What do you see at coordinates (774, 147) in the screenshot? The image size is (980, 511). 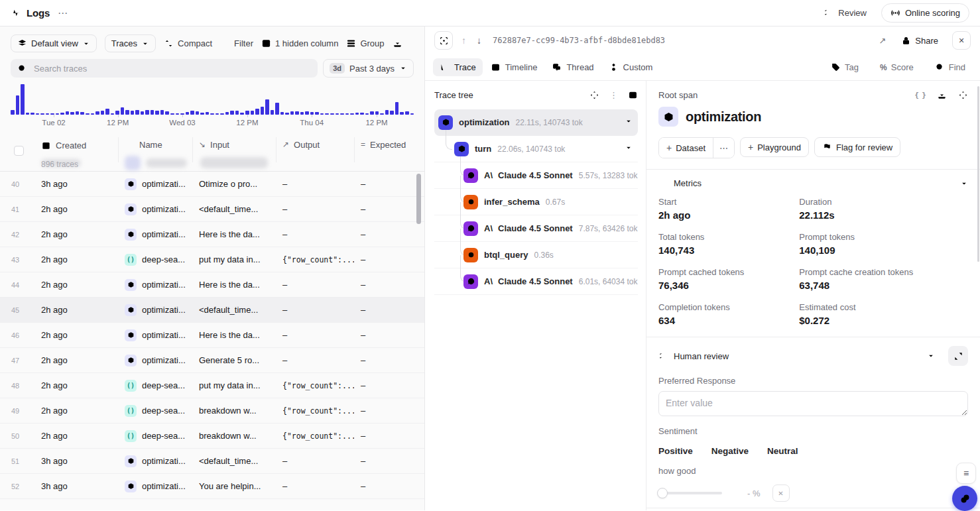 I see `open-in-playground-button: + Playground` at bounding box center [774, 147].